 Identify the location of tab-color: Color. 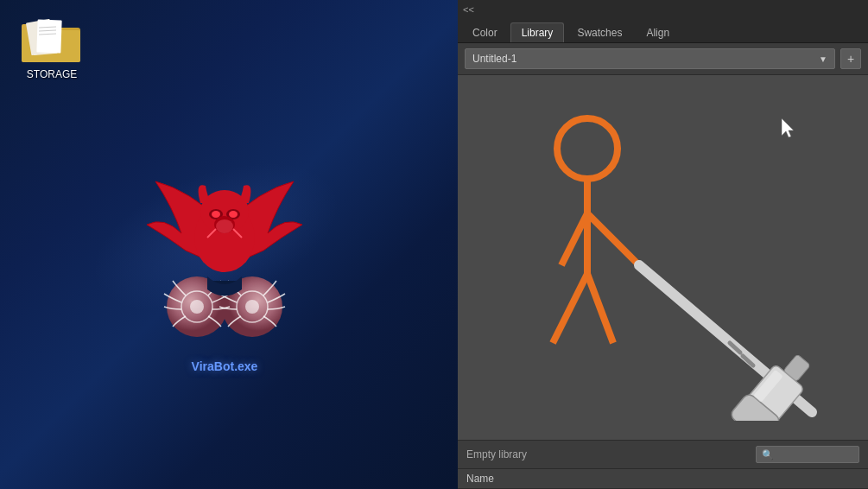
(485, 33).